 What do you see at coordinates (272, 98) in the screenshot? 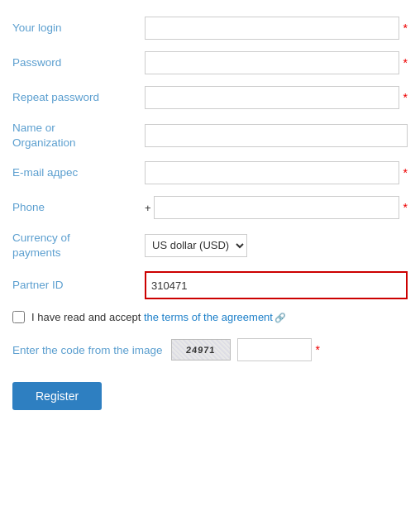
I see `repeat-password-input` at bounding box center [272, 98].